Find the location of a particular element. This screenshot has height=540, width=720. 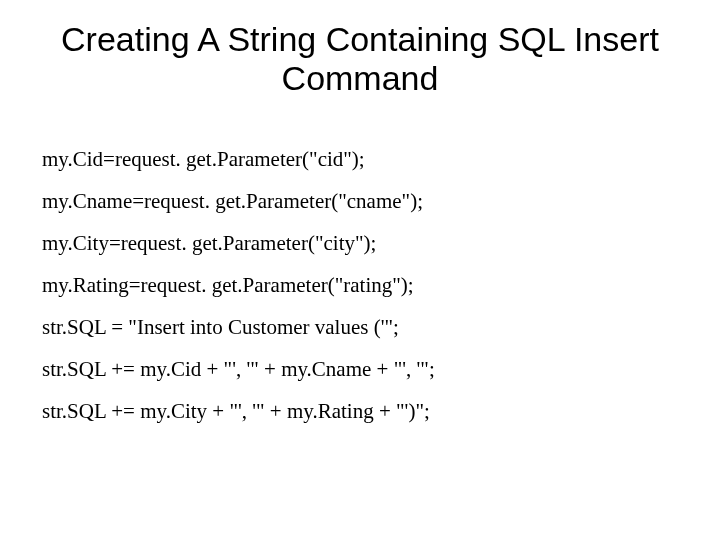

code-line: my.Cname=request. get.Parameter("cname")… is located at coordinates (361, 201).